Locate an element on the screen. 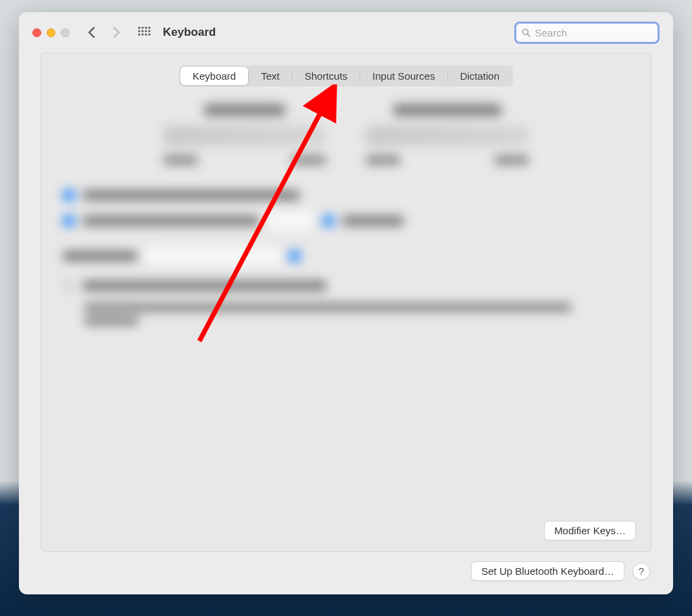  search-input is located at coordinates (593, 32).